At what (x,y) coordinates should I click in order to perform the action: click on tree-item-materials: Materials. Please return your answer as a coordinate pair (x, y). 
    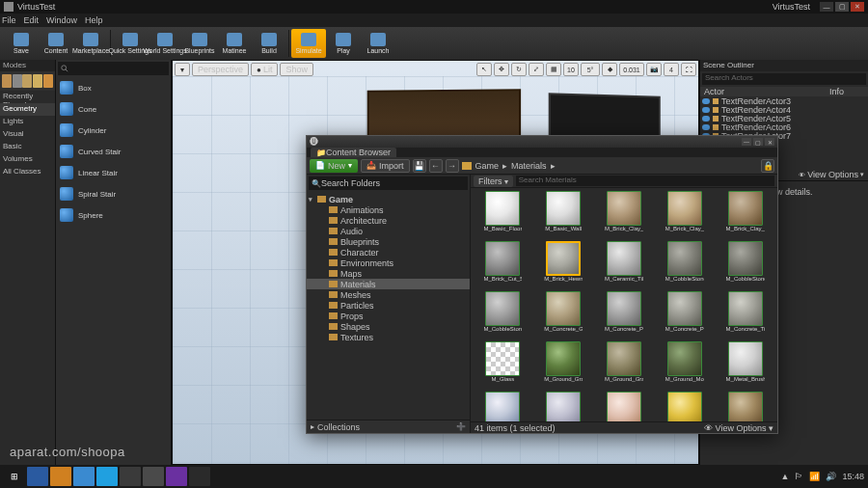
    Looking at the image, I should click on (388, 284).